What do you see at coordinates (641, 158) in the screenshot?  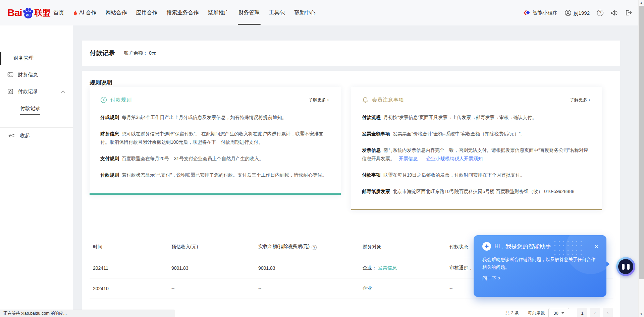 I see `scrollbar: ▲ ▼` at bounding box center [641, 158].